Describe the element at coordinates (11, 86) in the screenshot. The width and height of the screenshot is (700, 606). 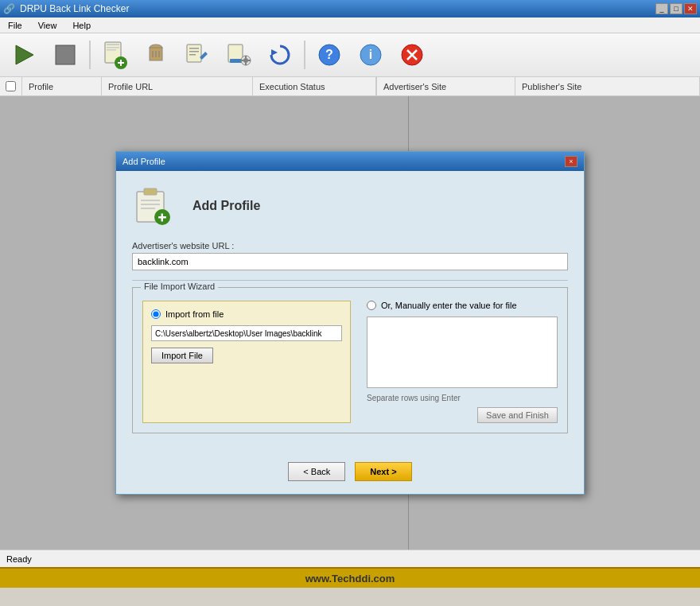
I see `select-all-checkbox` at that location.